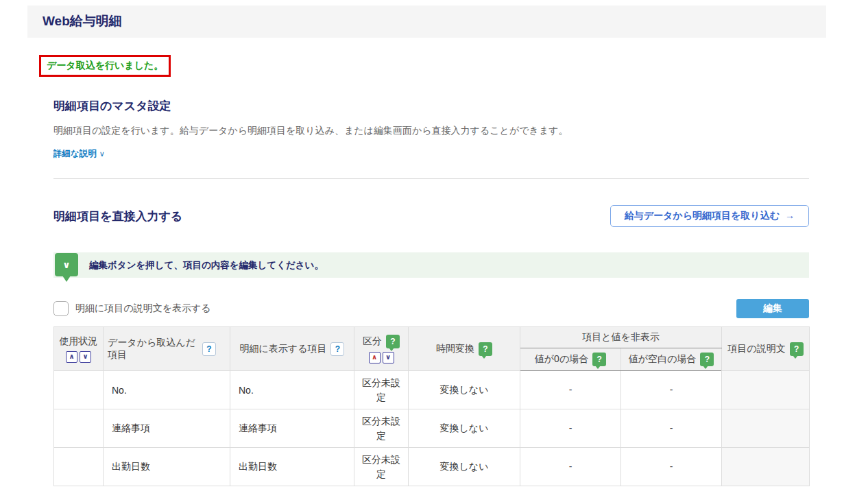 The image size is (868, 489). Describe the element at coordinates (79, 349) in the screenshot. I see `column-header-usage: 使用状況 ∧ ∨` at that location.